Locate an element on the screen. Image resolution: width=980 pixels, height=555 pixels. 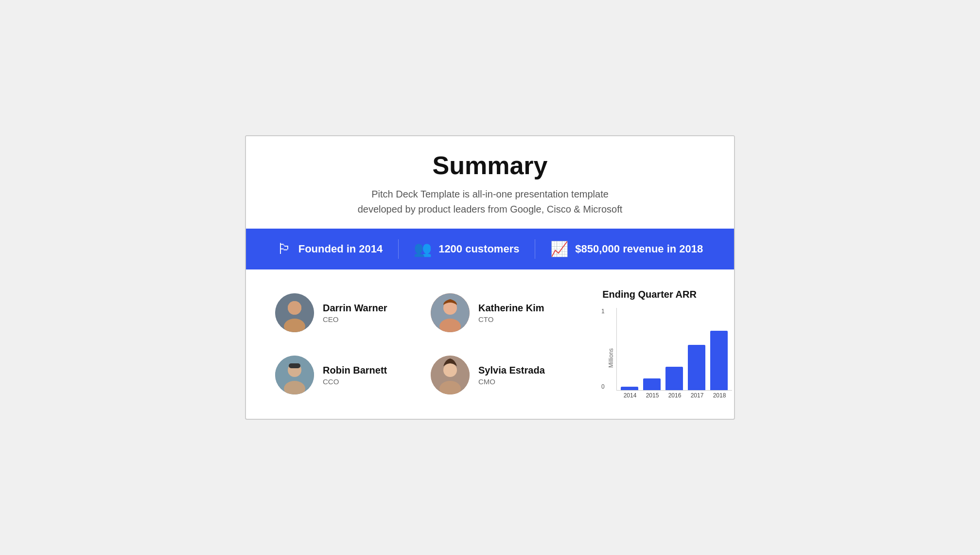
stats-banner: 🏳 Founded in 2014 👥 1200 customers 📈 $85… is located at coordinates (490, 249).